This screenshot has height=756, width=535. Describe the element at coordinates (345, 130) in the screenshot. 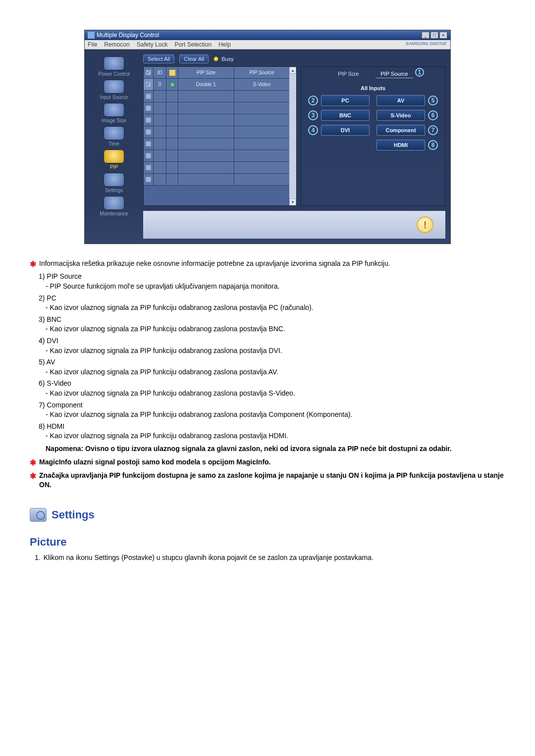

I see `dvi-button: DVI` at that location.